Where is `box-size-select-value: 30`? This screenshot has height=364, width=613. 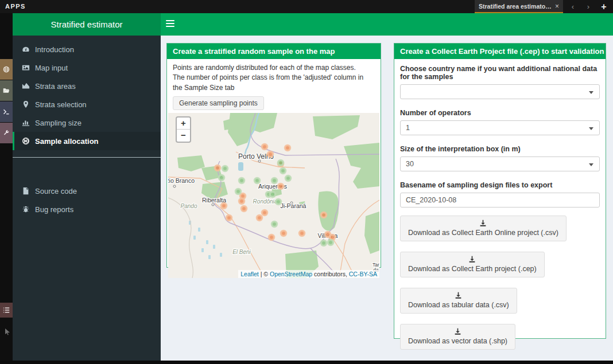 box-size-select-value: 30 is located at coordinates (410, 164).